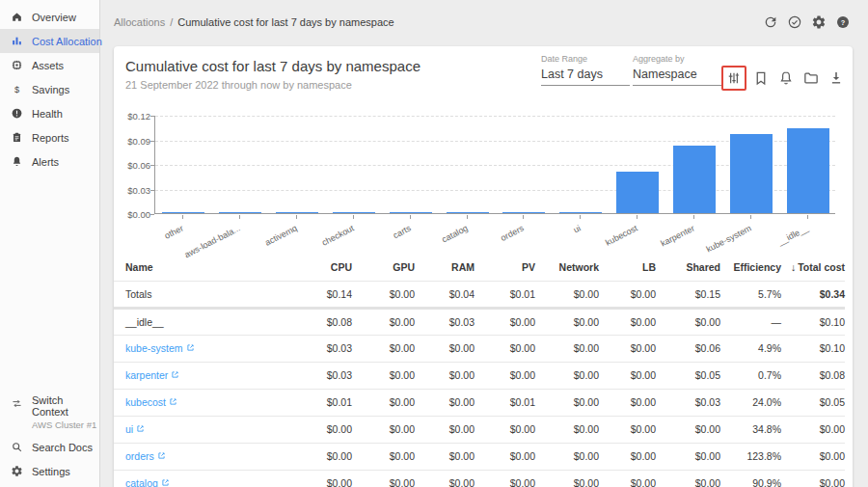  What do you see at coordinates (836, 78) in the screenshot?
I see `download-icon` at bounding box center [836, 78].